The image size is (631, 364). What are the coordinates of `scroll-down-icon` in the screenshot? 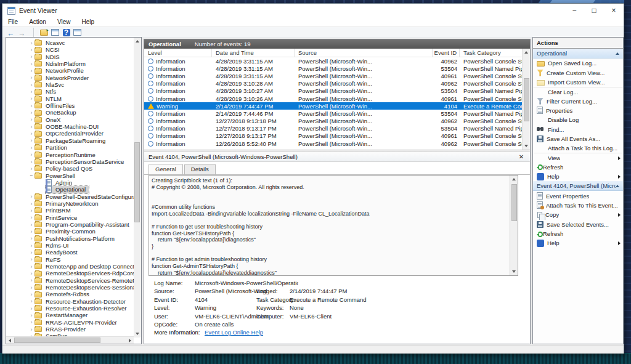 It's located at (514, 272).